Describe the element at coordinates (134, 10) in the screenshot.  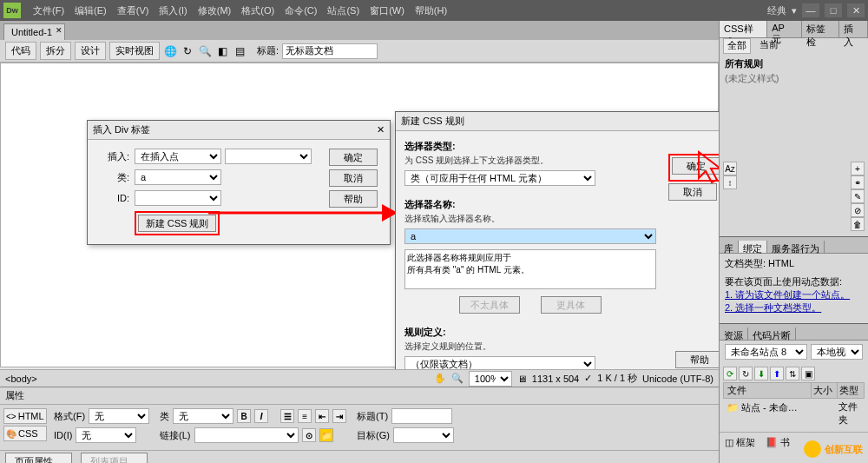
I see `menu-view: 查看(V)` at that location.